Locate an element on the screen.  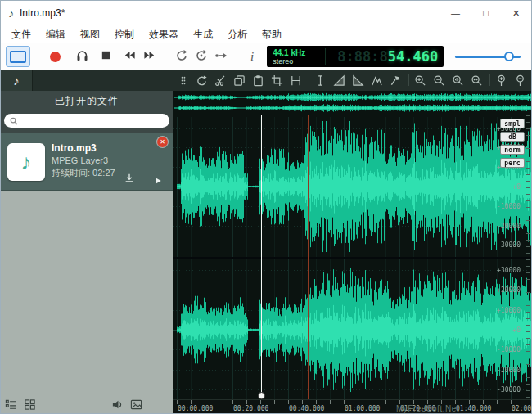
trim-button is located at coordinates (296, 80).